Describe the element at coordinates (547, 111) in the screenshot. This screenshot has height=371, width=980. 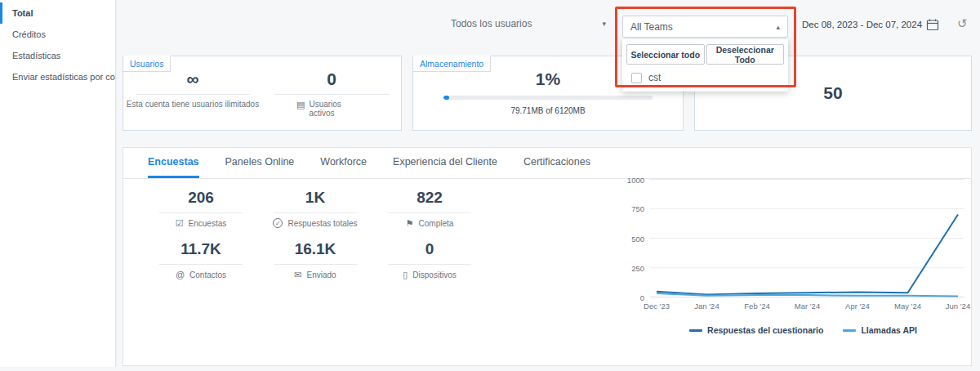
I see `storage-usage-label: 79.71MB of 6120MB` at that location.